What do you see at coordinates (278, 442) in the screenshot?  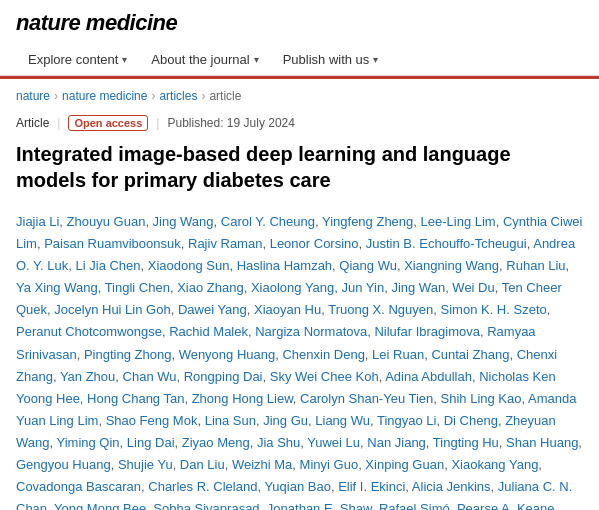 I see `author-jia-shu: Jia Shu` at bounding box center [278, 442].